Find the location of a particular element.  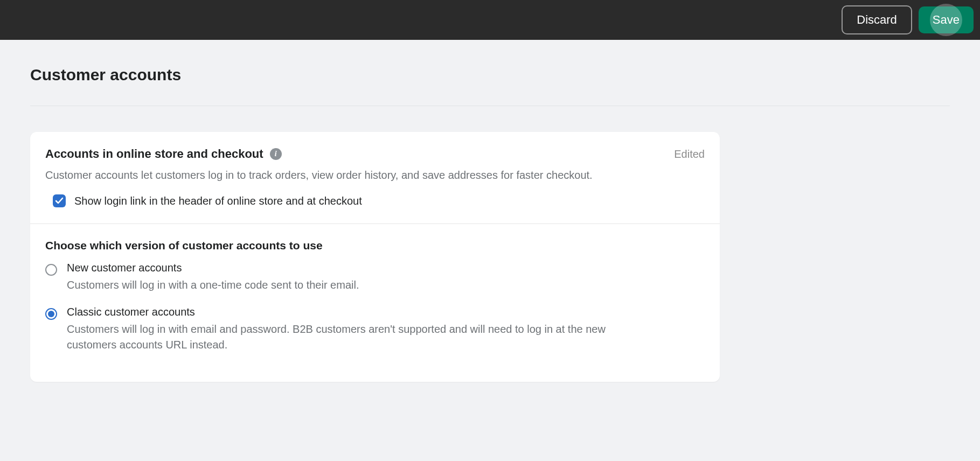

section-title: Accounts in online store and checkout is located at coordinates (154, 154).